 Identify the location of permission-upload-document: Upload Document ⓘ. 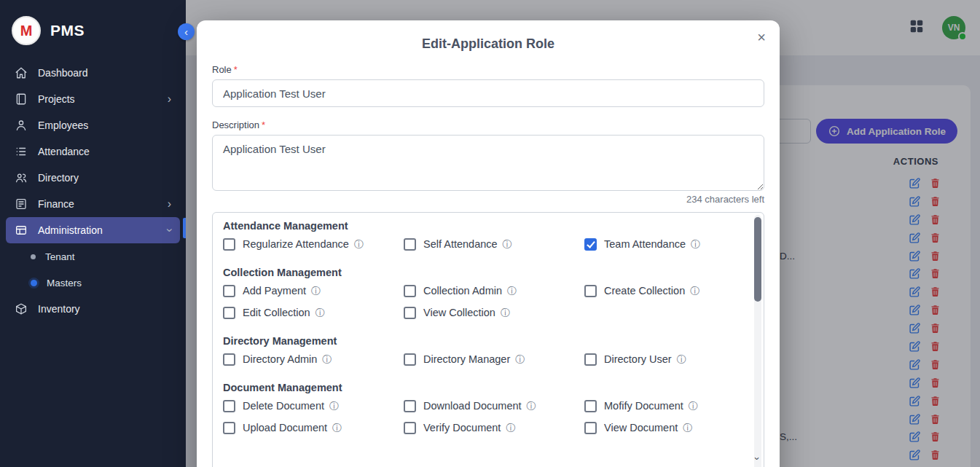
(313, 428).